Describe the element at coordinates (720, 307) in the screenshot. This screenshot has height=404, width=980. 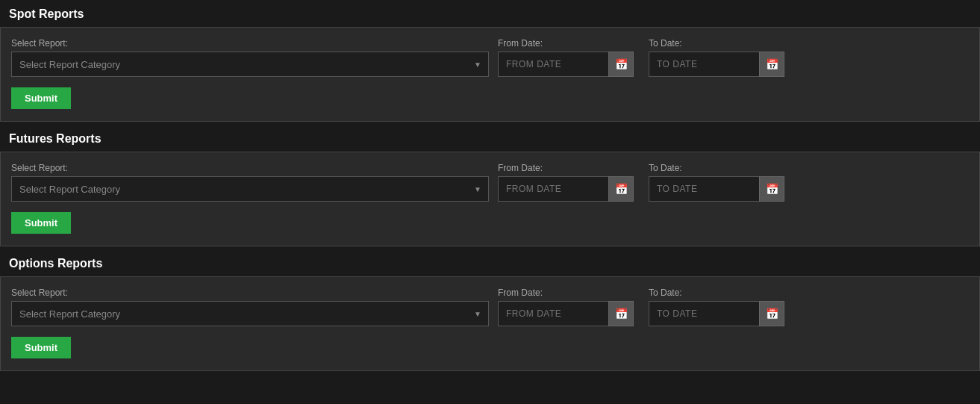
I see `options-to-date-group: To Date: 📅` at that location.